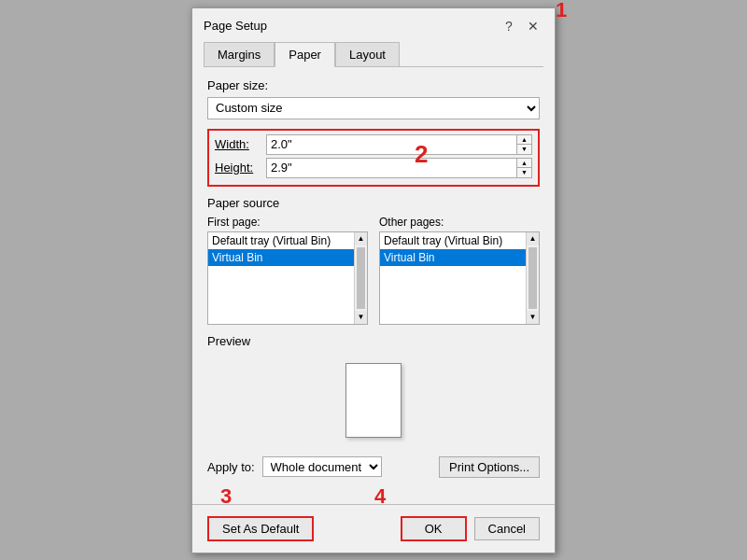 Image resolution: width=747 pixels, height=560 pixels. What do you see at coordinates (374, 158) in the screenshot?
I see `dimensions-box: Width: ▲ ▼ Height: ▲` at bounding box center [374, 158].